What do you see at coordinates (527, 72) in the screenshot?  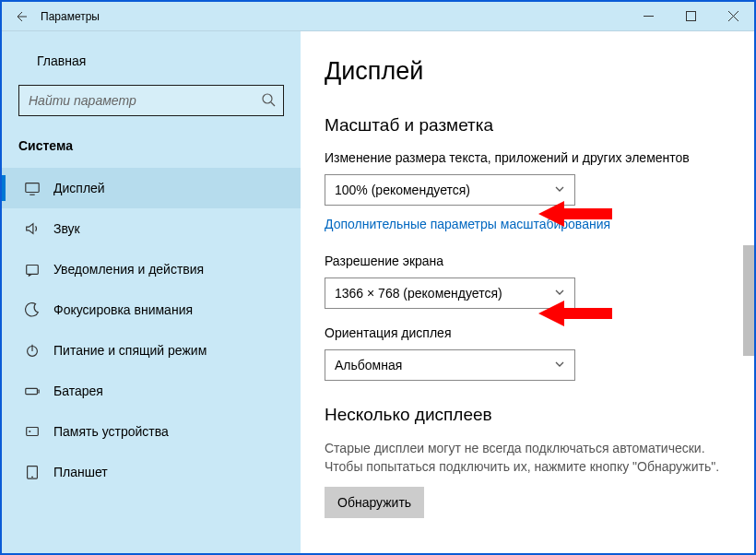 I see `page-title: Дисплей` at bounding box center [527, 72].